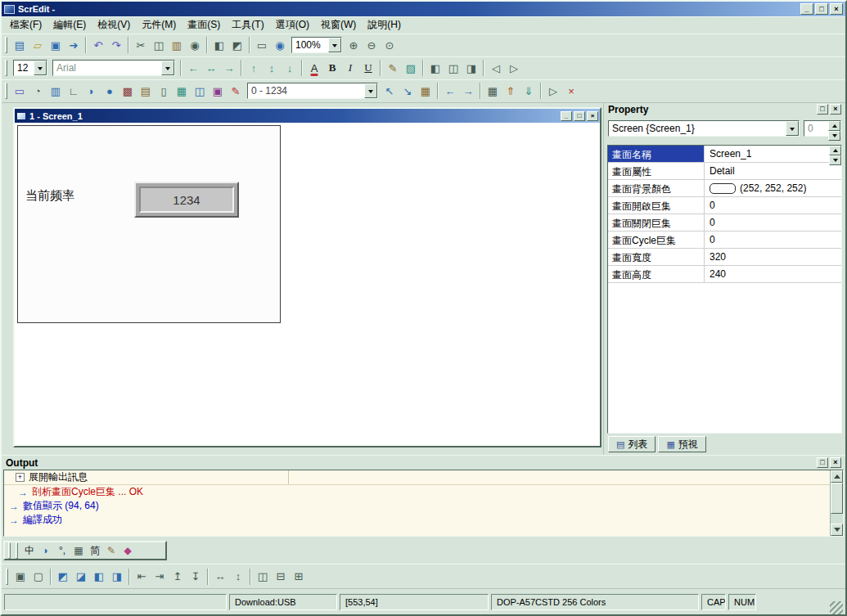  Describe the element at coordinates (835, 151) in the screenshot. I see `spinner-up-icon` at that location.